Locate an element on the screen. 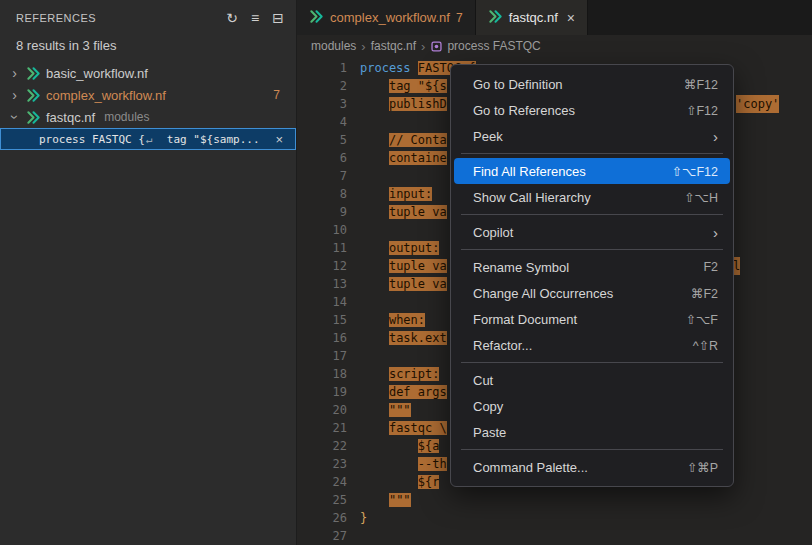 Image resolution: width=812 pixels, height=545 pixels. references-tree: ›basic_workflow.nf›complex_workflow.nf7›… is located at coordinates (148, 106).